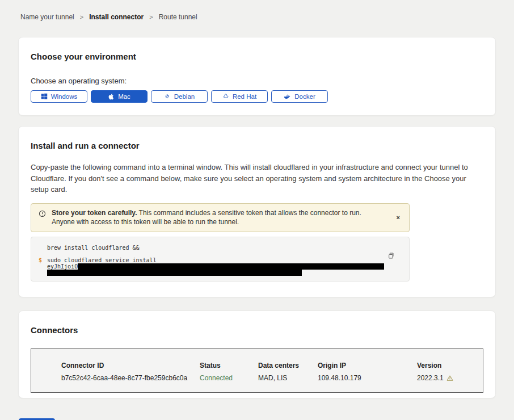  What do you see at coordinates (59, 96) in the screenshot?
I see `os-button-windows: Windows` at bounding box center [59, 96].